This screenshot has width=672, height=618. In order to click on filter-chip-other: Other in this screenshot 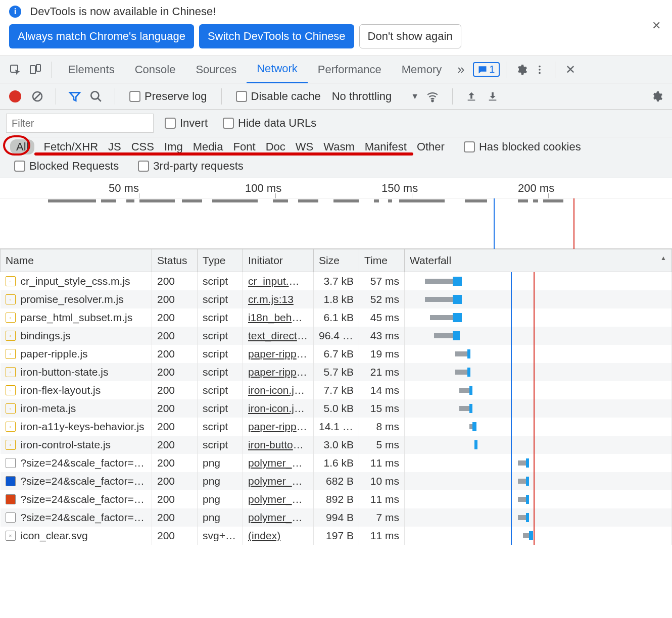, I will do `click(430, 147)`.